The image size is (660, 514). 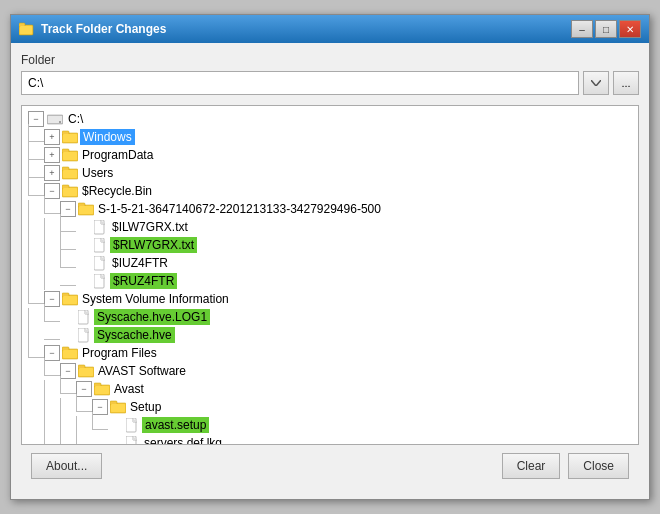 What do you see at coordinates (70, 156) in the screenshot?
I see `folder-icon-programdata` at bounding box center [70, 156].